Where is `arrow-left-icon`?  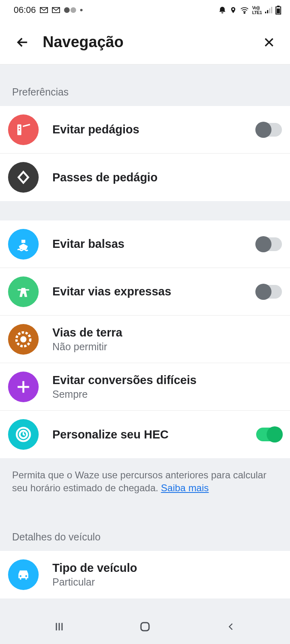 arrow-left-icon is located at coordinates (23, 42).